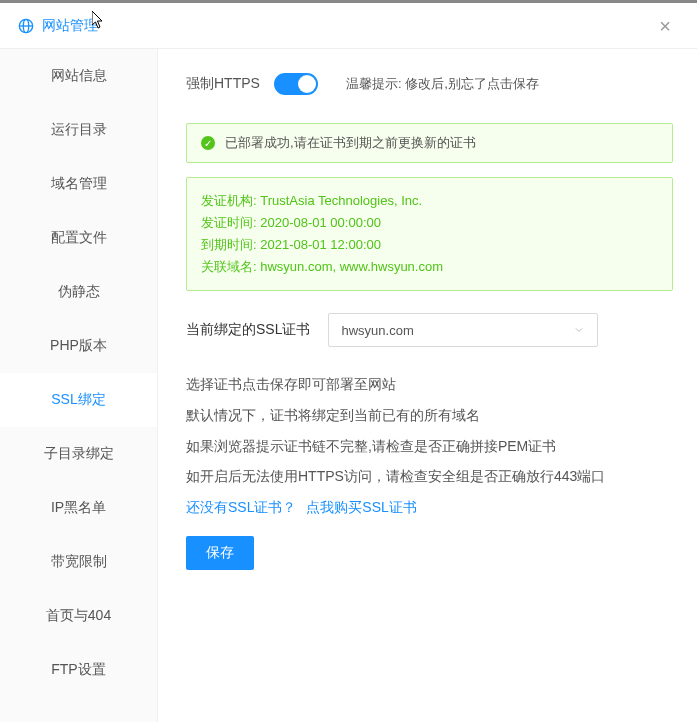 The image size is (697, 722). I want to click on help-line: 如果浏览器提示证书链不完整,请检查是否正确拼接PEM证书, so click(430, 446).